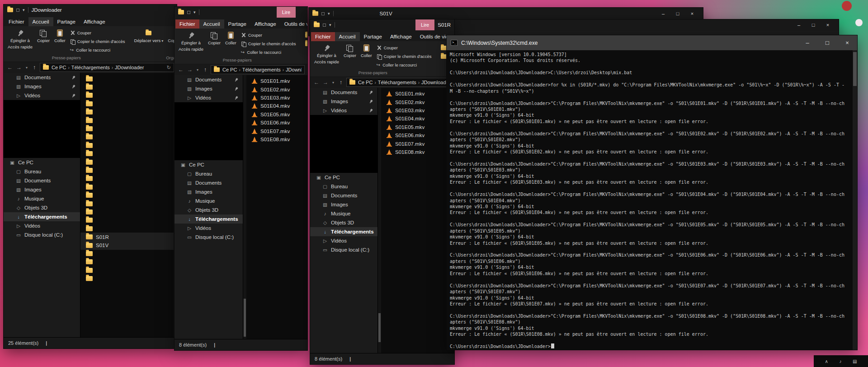 The image size is (868, 367). I want to click on video-file-row: S01E03.mkv, so click(277, 98).